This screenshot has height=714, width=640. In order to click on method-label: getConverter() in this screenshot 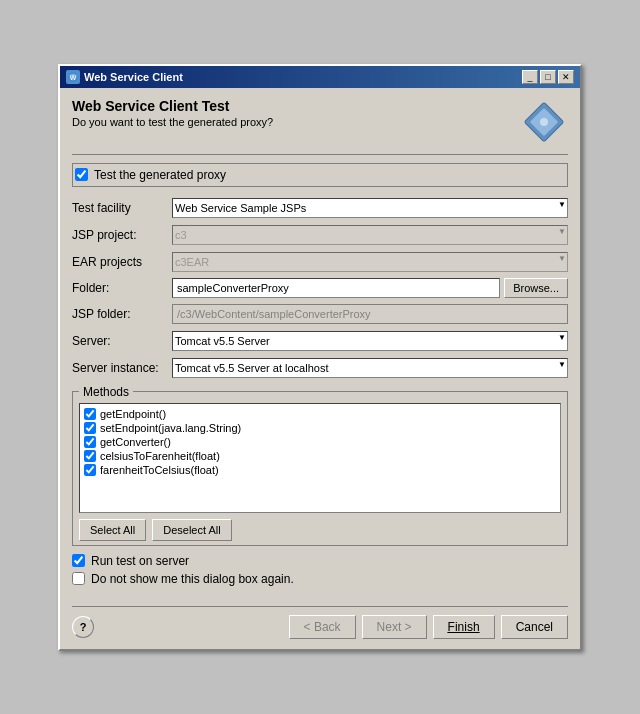, I will do `click(136, 442)`.